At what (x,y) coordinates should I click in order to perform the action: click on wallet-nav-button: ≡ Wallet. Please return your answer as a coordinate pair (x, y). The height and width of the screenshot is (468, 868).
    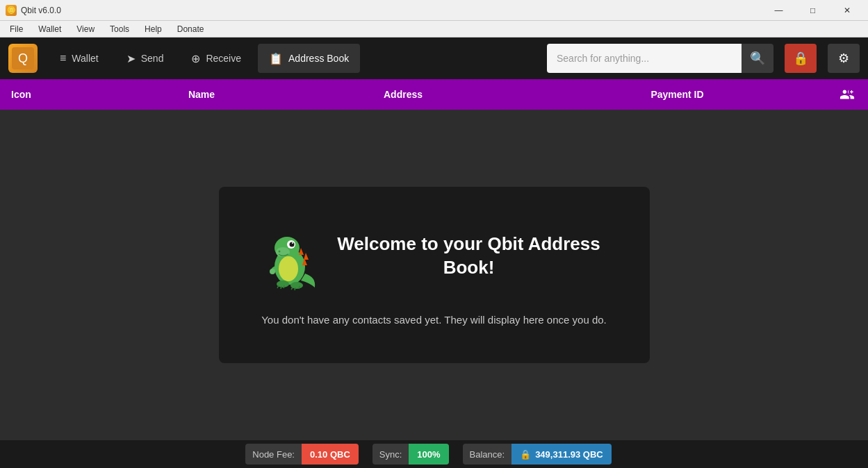
    Looking at the image, I should click on (79, 58).